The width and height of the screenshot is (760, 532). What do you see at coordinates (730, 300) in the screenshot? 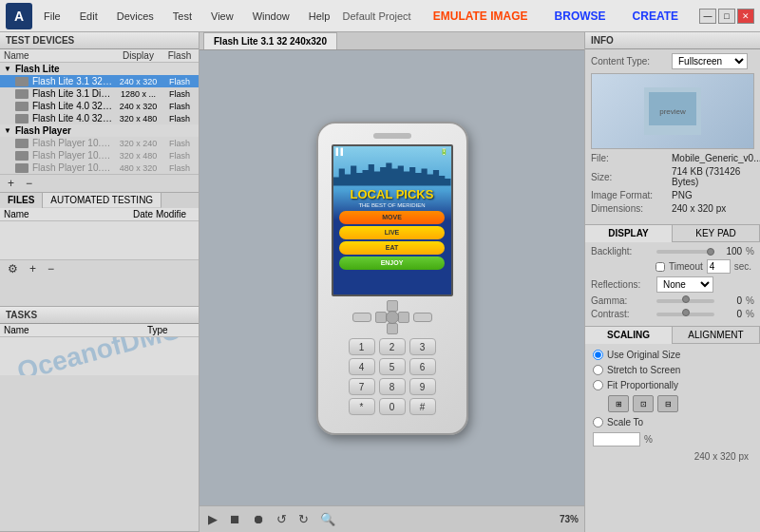
I see `gamma-value: 0` at bounding box center [730, 300].